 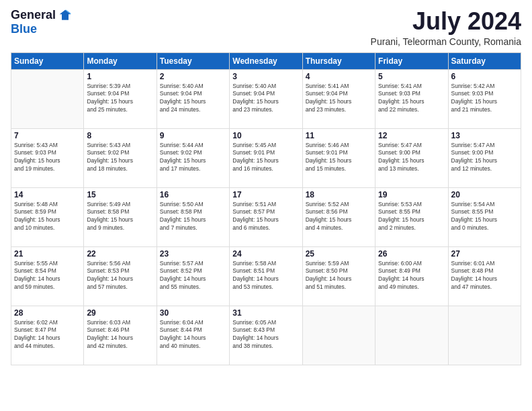 What do you see at coordinates (47, 313) in the screenshot?
I see `day-number: 28` at bounding box center [47, 313].